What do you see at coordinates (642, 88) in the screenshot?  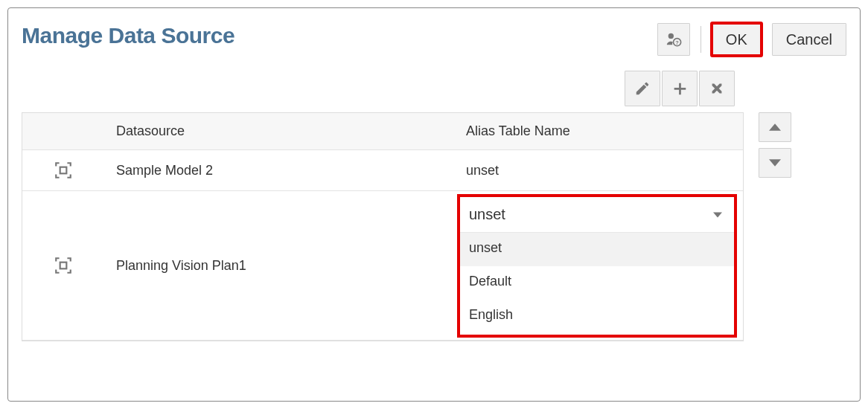 I see `pencil-icon` at bounding box center [642, 88].